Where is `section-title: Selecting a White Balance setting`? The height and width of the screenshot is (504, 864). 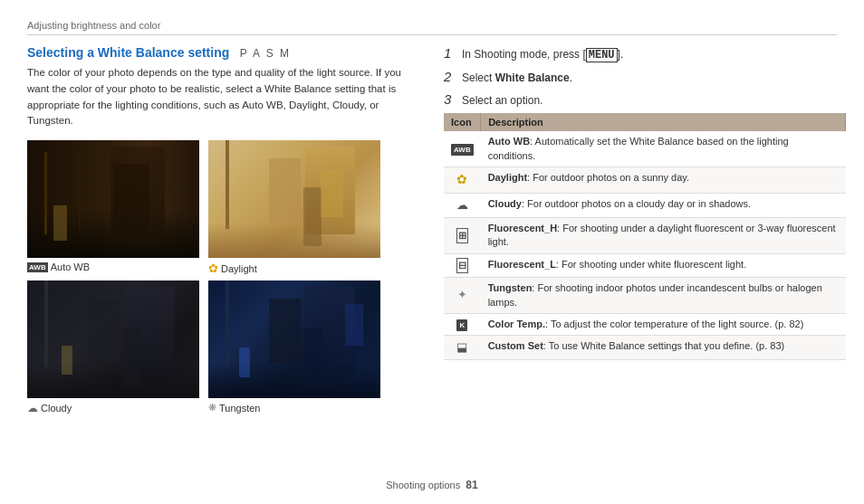 section-title: Selecting a White Balance setting is located at coordinates (129, 52).